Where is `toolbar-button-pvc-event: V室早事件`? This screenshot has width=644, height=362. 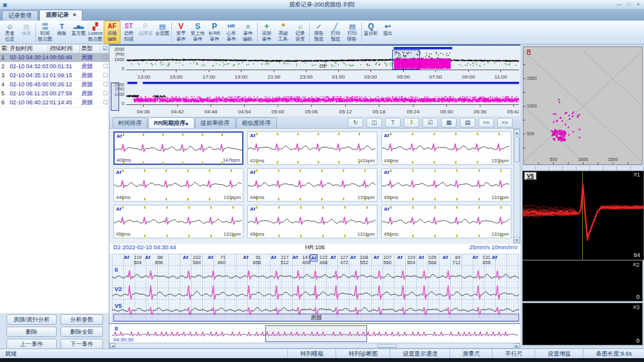 toolbar-button-pvc-event: V室早事件 is located at coordinates (181, 32).